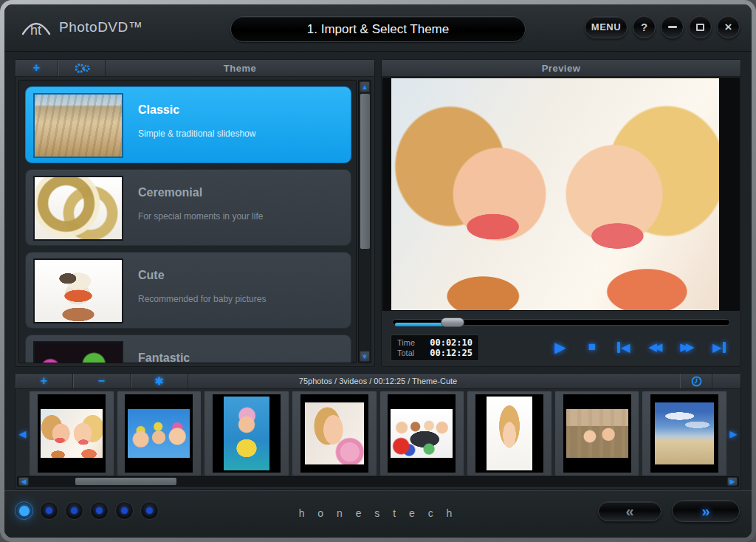 This screenshot has height=542, width=756. What do you see at coordinates (188, 125) in the screenshot?
I see `theme-item-classic: Classic Simple & traditional slideshow` at bounding box center [188, 125].